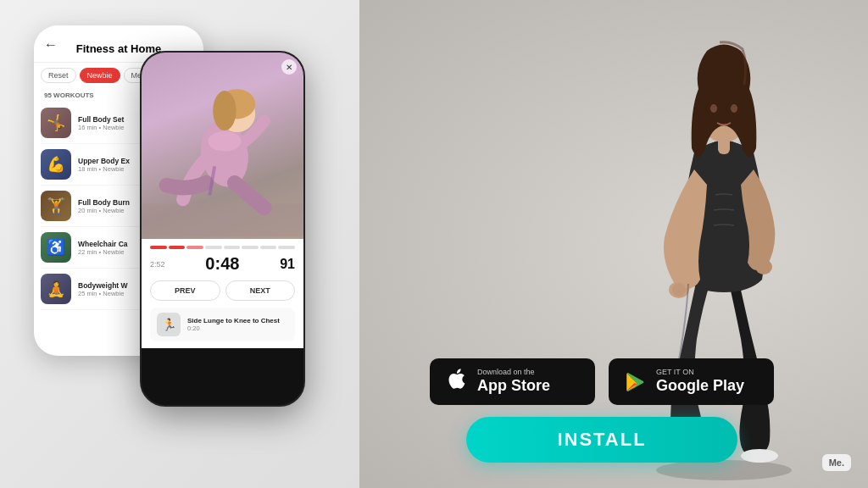 The width and height of the screenshot is (868, 488). Describe the element at coordinates (56, 206) in the screenshot. I see `workout-thumbnail: 🏋️` at that location.